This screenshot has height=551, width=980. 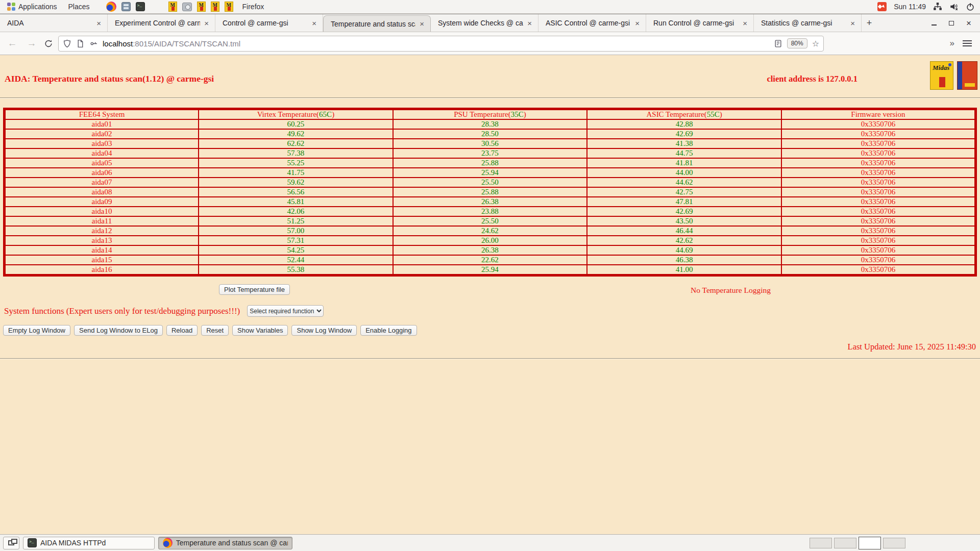 I want to click on browser-tab: System wide Checks @ carme-gsi×, so click(x=485, y=23).